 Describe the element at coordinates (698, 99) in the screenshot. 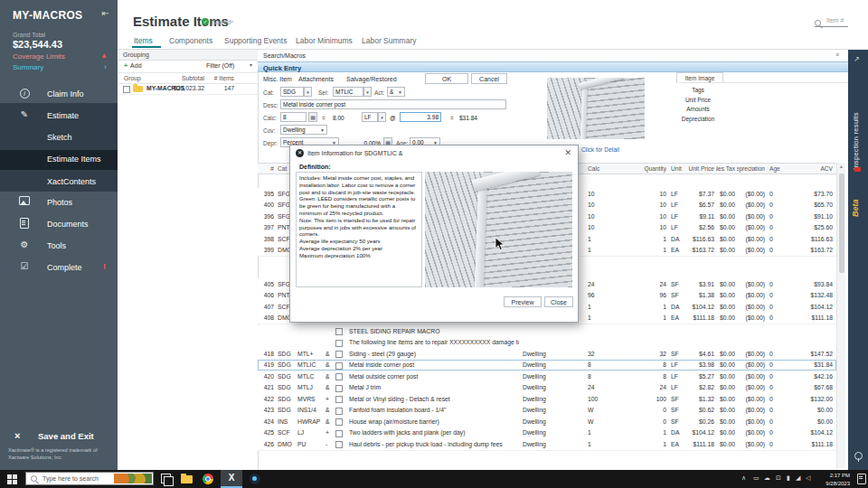

I see `unit-price-link: Unit Price` at that location.